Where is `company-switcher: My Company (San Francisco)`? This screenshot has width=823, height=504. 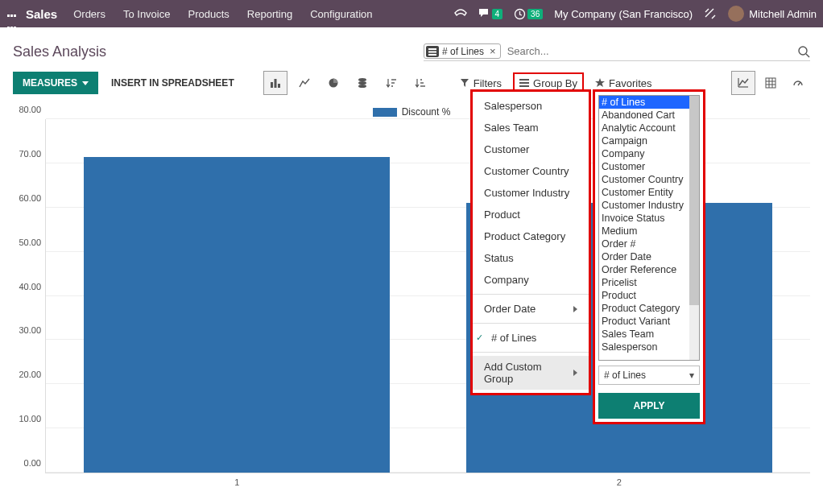
company-switcher: My Company (San Francisco) is located at coordinates (623, 14).